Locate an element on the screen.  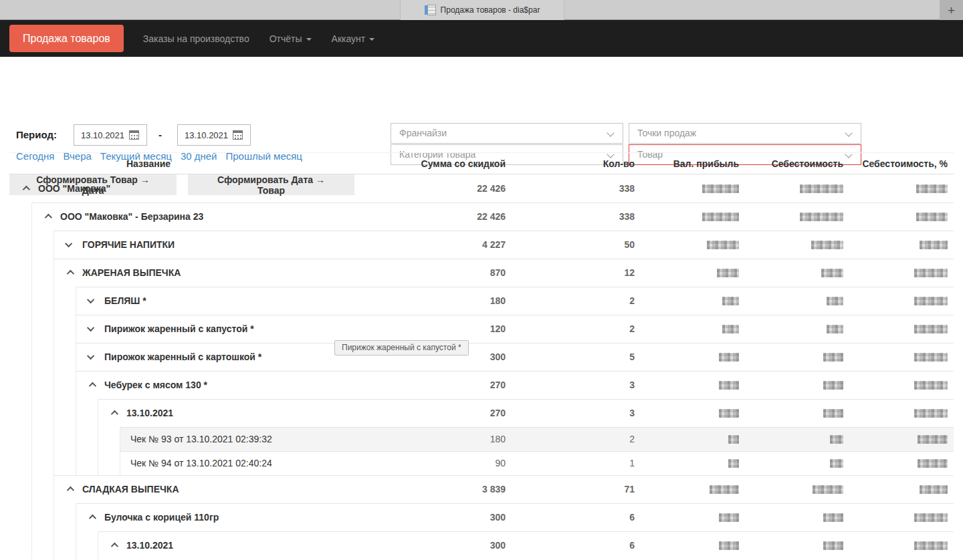
nav-item-label: Заказы на производство is located at coordinates (197, 39).